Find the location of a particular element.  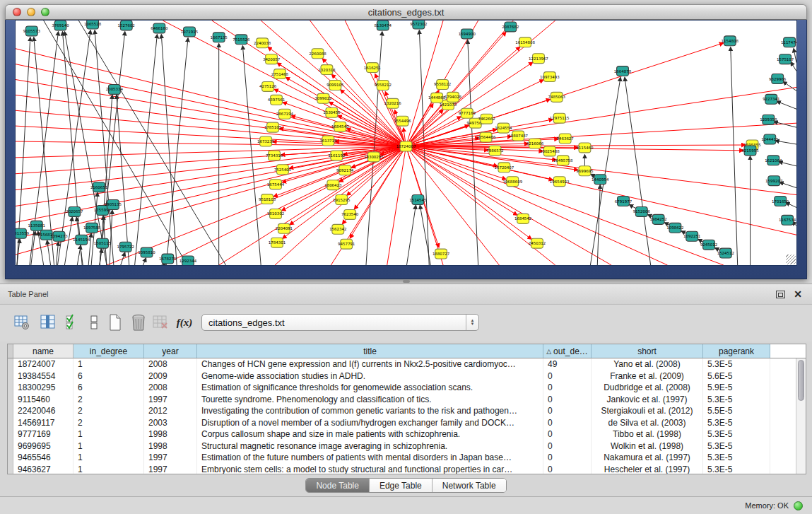

cell-name: 19384554 is located at coordinates (44, 376).